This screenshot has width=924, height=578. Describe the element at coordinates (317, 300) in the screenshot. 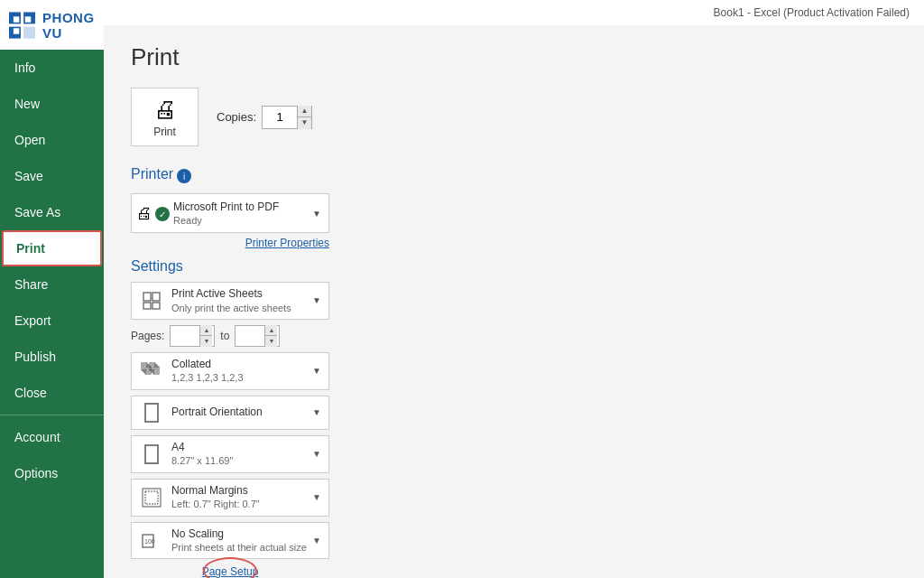

I see `print-active-sheets-arrow: ▼` at that location.